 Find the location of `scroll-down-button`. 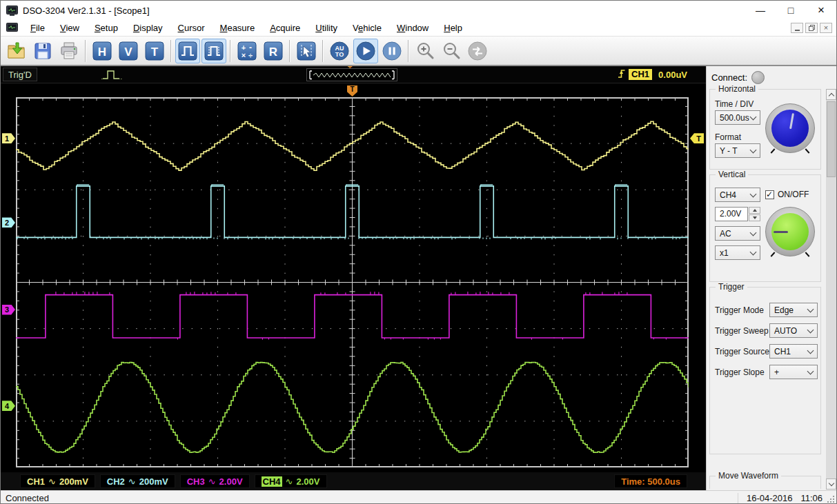

scroll-down-button is located at coordinates (831, 484).